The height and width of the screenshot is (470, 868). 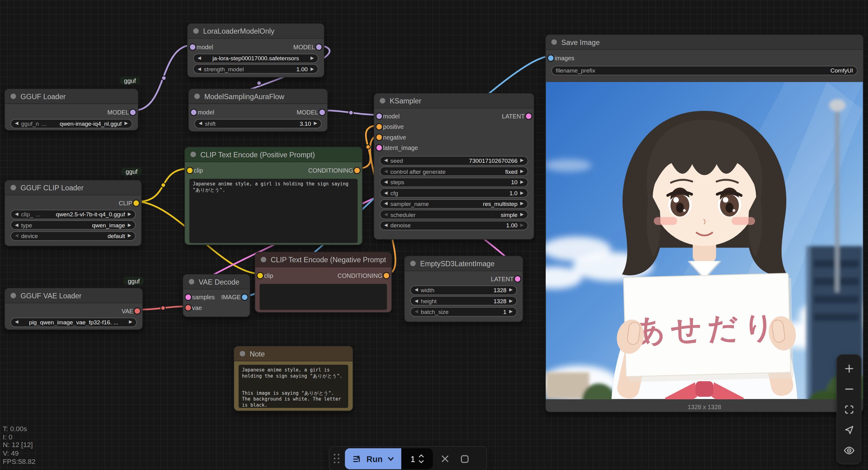 What do you see at coordinates (848, 389) in the screenshot?
I see `zoom-out-button` at bounding box center [848, 389].